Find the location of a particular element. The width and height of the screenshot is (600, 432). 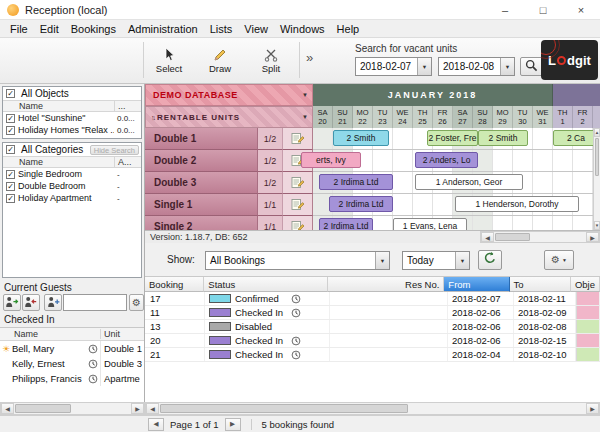

booking-bar: 2 Foster, Fre is located at coordinates (452, 138).